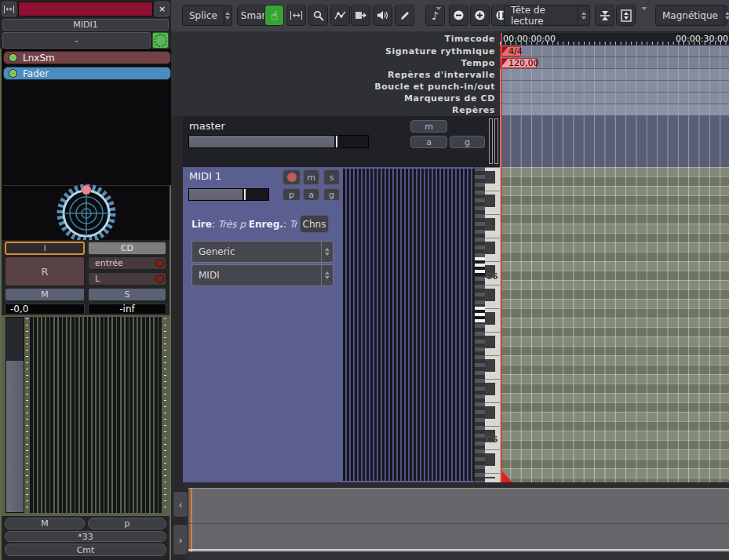  I want to click on scroomer-handle-bottom, so click(480, 315).